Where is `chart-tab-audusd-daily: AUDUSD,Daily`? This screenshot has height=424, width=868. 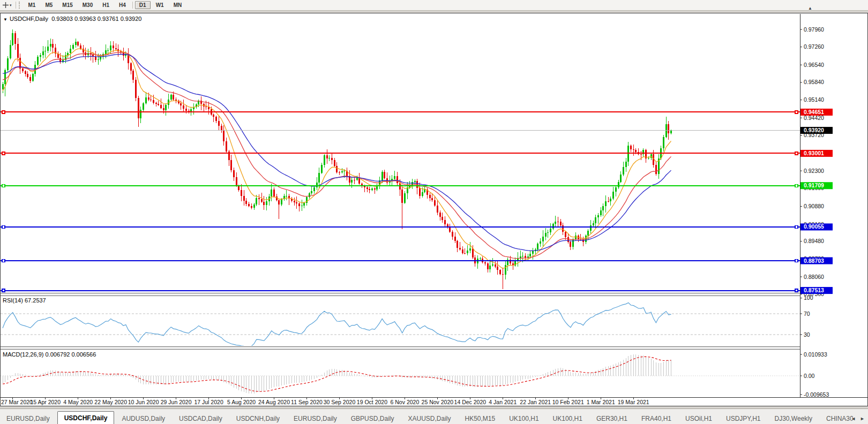 chart-tab-audusd-daily: AUDUSD,Daily is located at coordinates (144, 419).